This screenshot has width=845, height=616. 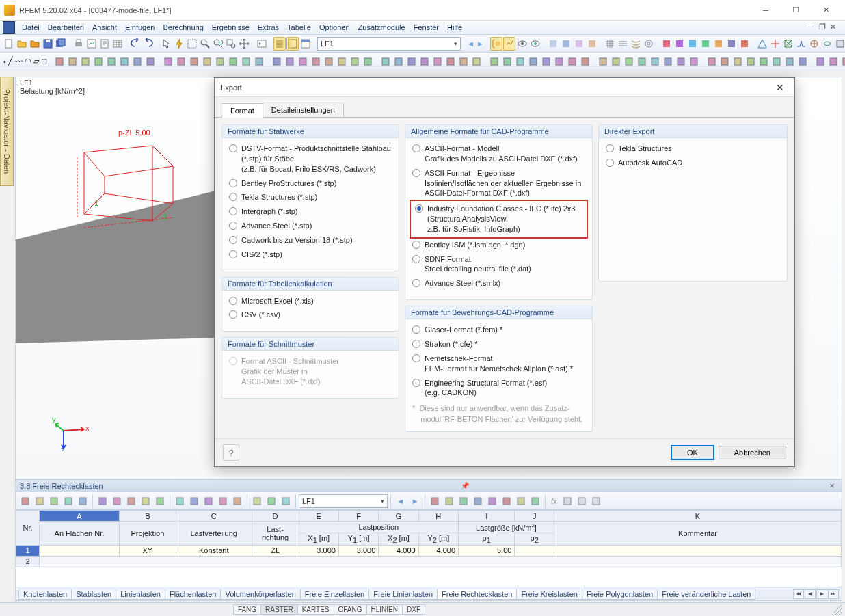 What do you see at coordinates (706, 44) in the screenshot?
I see `module-4-icon` at bounding box center [706, 44].